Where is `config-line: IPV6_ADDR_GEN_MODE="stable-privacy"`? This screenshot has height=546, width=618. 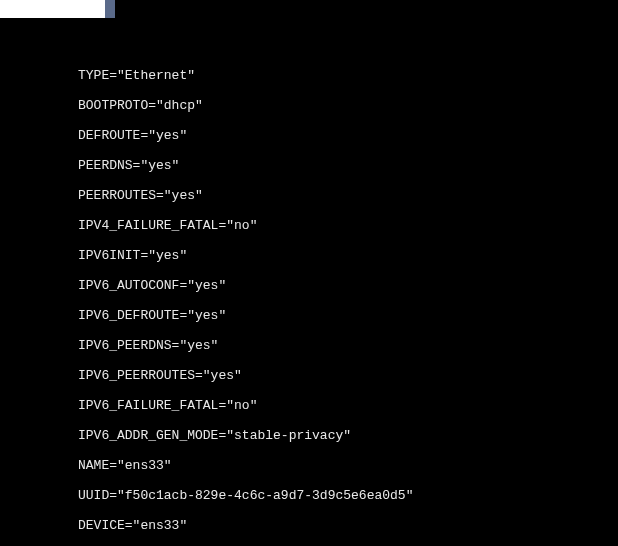
config-line: IPV6_ADDR_GEN_MODE="stable-privacy" is located at coordinates (348, 436).